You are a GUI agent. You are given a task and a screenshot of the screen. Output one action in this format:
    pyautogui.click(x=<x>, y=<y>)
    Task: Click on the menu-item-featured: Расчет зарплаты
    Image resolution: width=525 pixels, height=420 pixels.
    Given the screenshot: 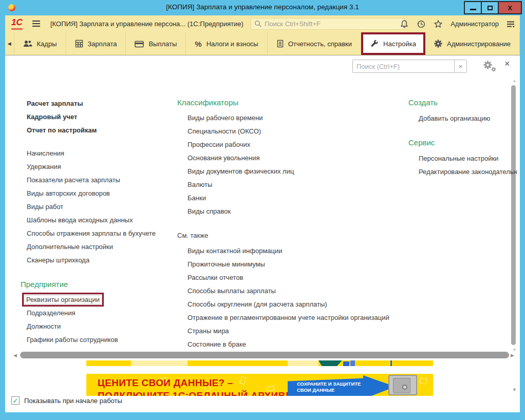 What is the action you would take?
    pyautogui.click(x=98, y=104)
    